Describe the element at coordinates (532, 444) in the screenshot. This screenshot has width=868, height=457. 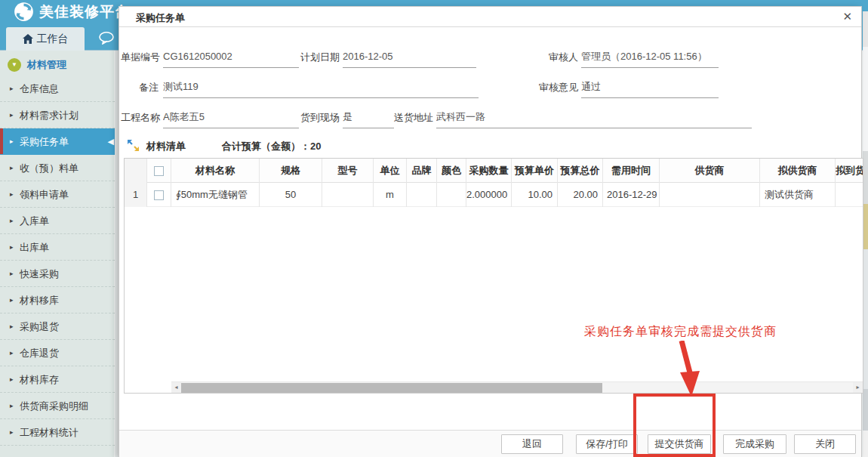
I see `back-button: 退回` at that location.